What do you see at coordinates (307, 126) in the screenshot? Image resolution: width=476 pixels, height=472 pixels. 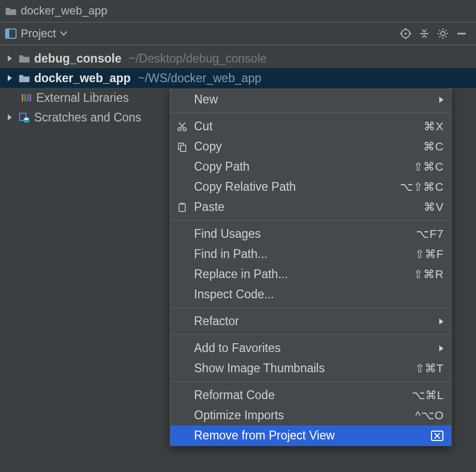 I see `menu-item-label: Cut` at bounding box center [307, 126].